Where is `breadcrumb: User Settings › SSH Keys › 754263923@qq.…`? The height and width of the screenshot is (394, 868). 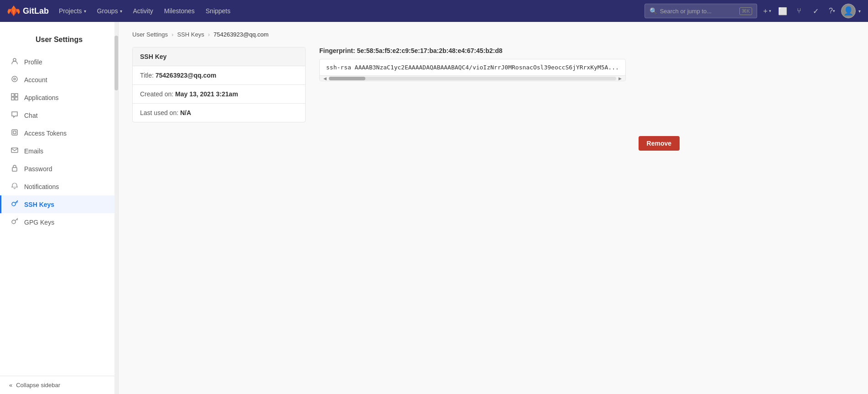
breadcrumb: User Settings › SSH Keys › 754263923@qq.… is located at coordinates (406, 35).